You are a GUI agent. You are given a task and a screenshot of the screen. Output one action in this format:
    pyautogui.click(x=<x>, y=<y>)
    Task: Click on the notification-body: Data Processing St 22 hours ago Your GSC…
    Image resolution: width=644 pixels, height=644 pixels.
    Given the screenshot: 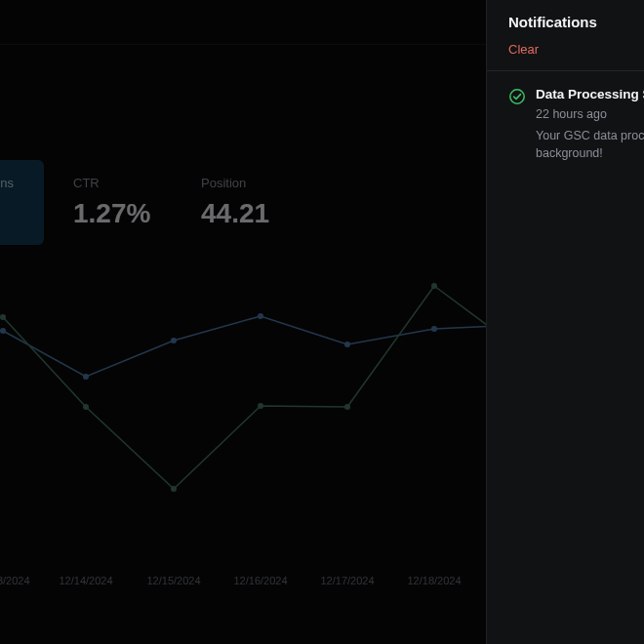 What is the action you would take?
    pyautogui.click(x=589, y=125)
    